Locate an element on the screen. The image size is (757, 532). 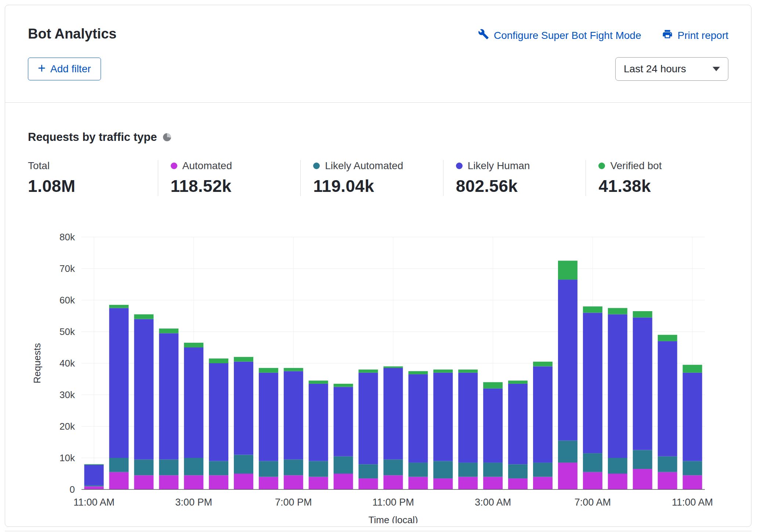
stat-automated-label: Automated is located at coordinates (207, 166).